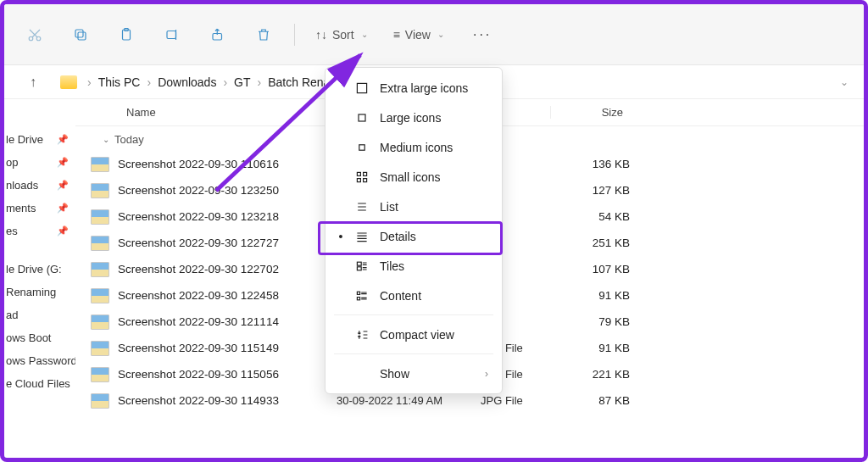 Image resolution: width=868 pixels, height=462 pixels. Describe the element at coordinates (362, 335) in the screenshot. I see `compact-icon` at that location.